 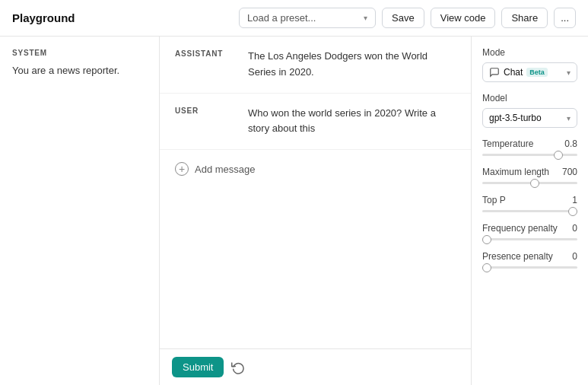 What do you see at coordinates (315, 122) in the screenshot?
I see `message-row: USER Who won the world series in 2020? W…` at bounding box center [315, 122].